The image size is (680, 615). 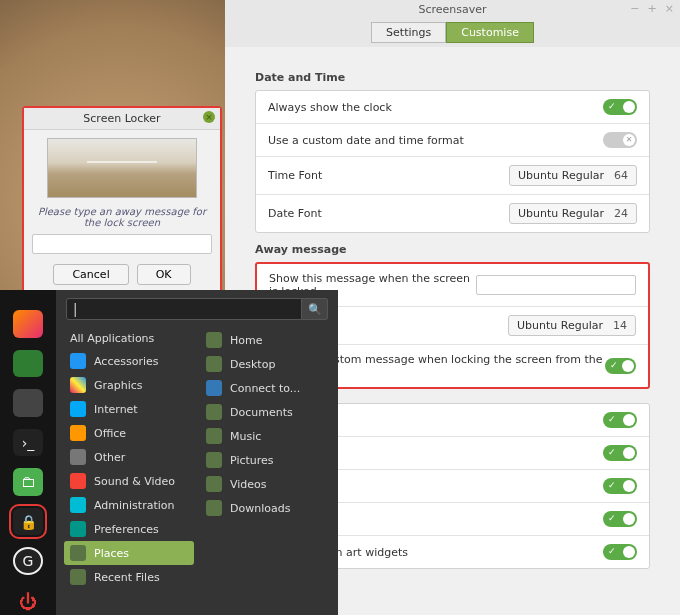 I want to click on custom-format-toggle, so click(x=620, y=140).